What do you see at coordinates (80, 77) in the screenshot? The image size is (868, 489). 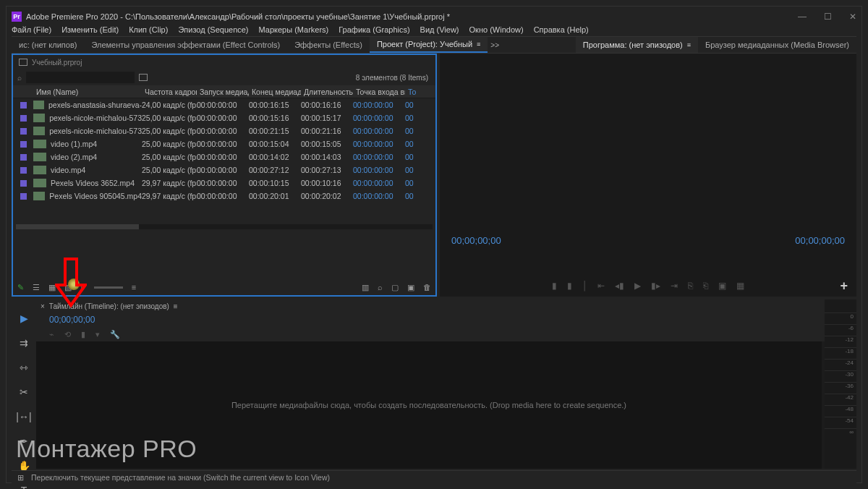 I see `search-input` at bounding box center [80, 77].